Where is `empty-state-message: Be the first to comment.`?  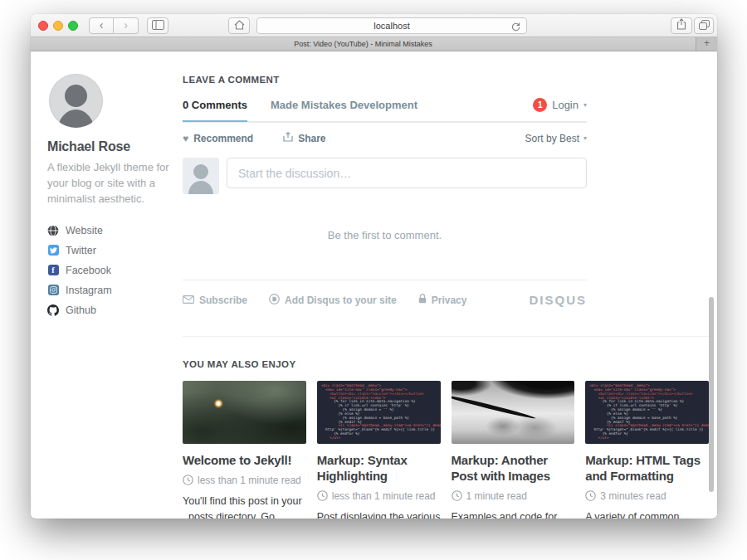
empty-state-message: Be the first to comment. is located at coordinates (385, 236).